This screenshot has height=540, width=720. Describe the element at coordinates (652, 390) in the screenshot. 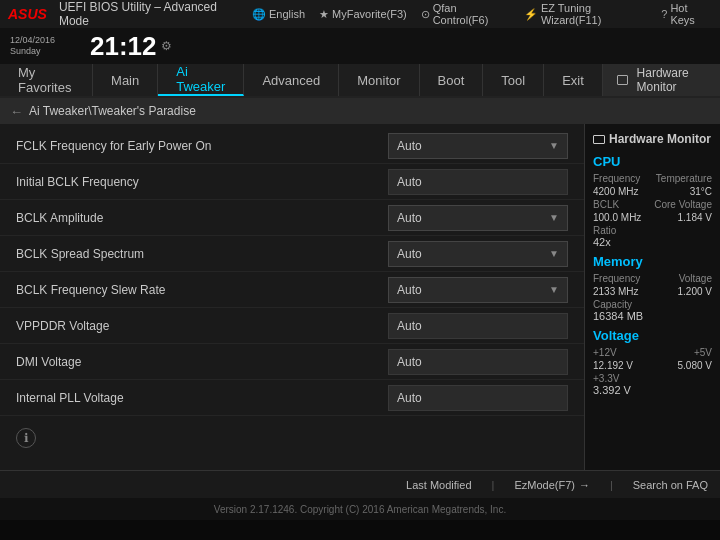

I see `volt-33v-value: 3.392 V` at that location.